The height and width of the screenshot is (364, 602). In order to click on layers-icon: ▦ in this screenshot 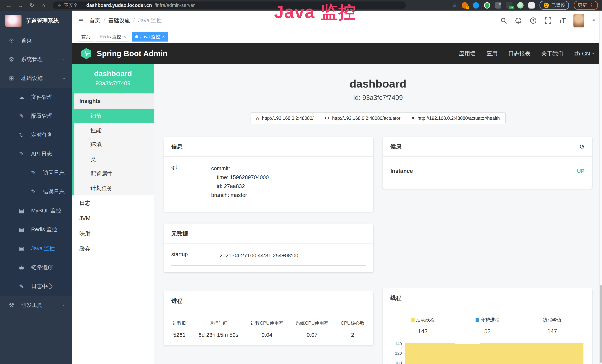, I will do `click(22, 230)`.